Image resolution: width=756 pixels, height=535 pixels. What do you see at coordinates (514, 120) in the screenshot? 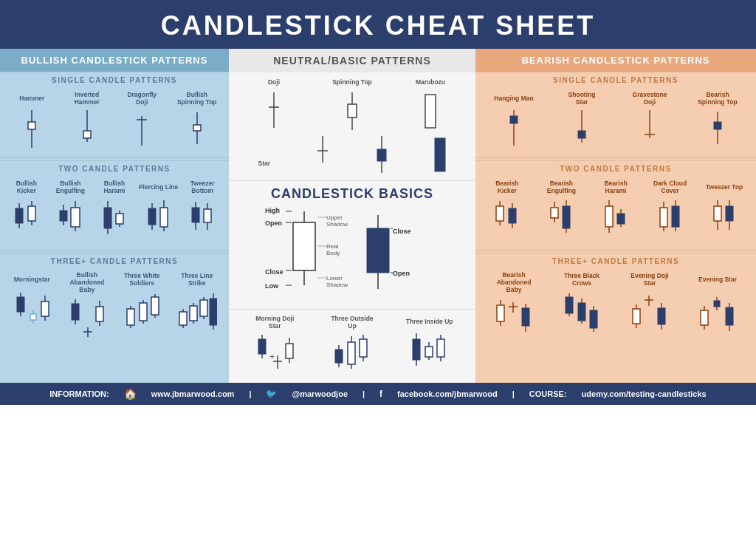
I see `pattern-hanging-man: Hanging Man` at bounding box center [514, 120].